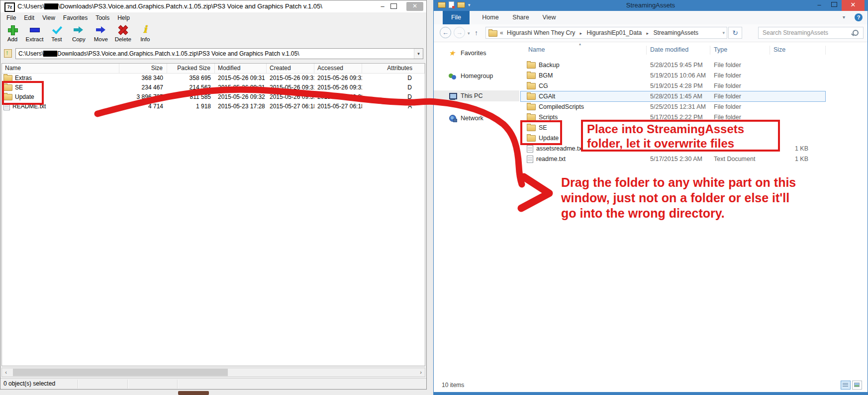 Image resolution: width=868 pixels, height=395 pixels. Describe the element at coordinates (469, 33) in the screenshot. I see `history-dropdown-icon: ▾` at that location.